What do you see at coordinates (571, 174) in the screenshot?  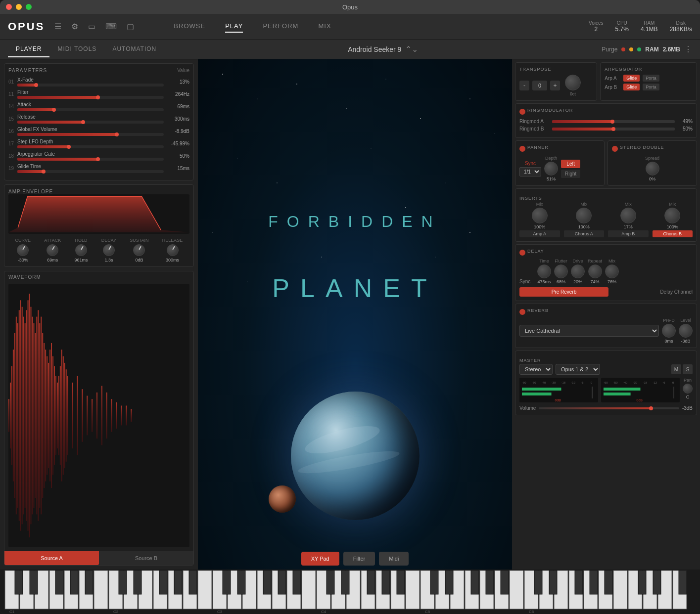 I see `panner-right-button: Right` at bounding box center [571, 174].